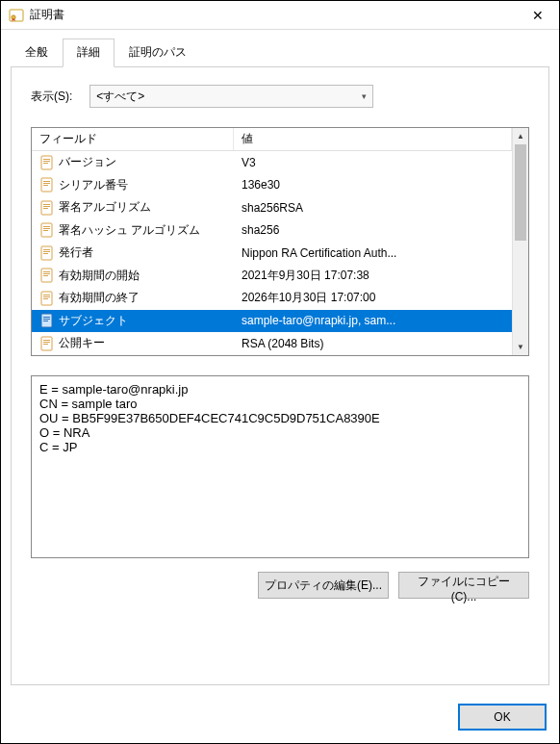 This screenshot has width=560, height=744. I want to click on row-field-label: 有効期間の終了, so click(99, 298).